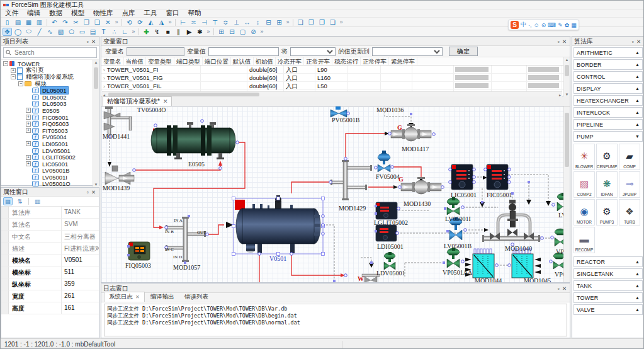  Describe the element at coordinates (140, 23) in the screenshot. I see `toolbar-rotate-right: ⟳` at that location.